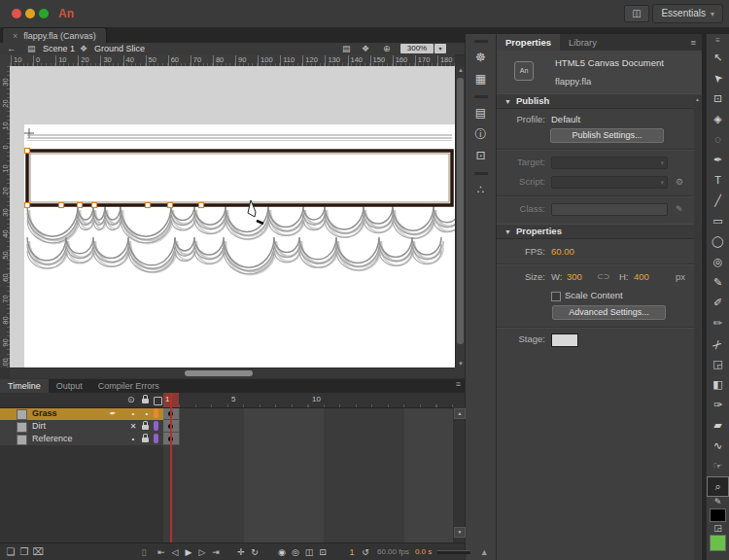 Image resolution: width=729 pixels, height=560 pixels. Describe the element at coordinates (226, 439) in the screenshot. I see `layer-row-reference: Reference•` at that location.